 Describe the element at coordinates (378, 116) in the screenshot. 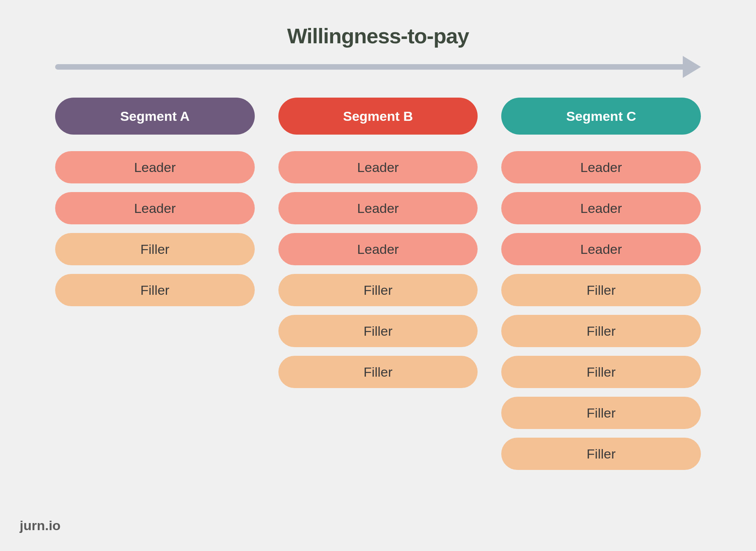

I see `segment-header: Segment B` at that location.